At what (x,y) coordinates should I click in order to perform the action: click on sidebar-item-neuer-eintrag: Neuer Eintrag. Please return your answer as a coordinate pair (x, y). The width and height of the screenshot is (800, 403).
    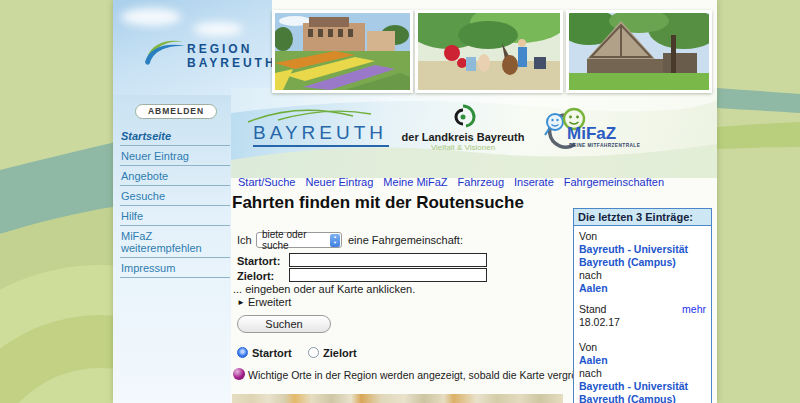
    Looking at the image, I should click on (175, 156).